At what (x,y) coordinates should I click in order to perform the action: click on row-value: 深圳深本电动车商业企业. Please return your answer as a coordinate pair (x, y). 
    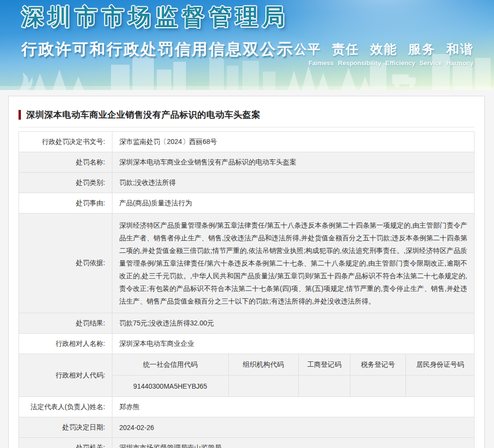
    Looking at the image, I should click on (293, 343).